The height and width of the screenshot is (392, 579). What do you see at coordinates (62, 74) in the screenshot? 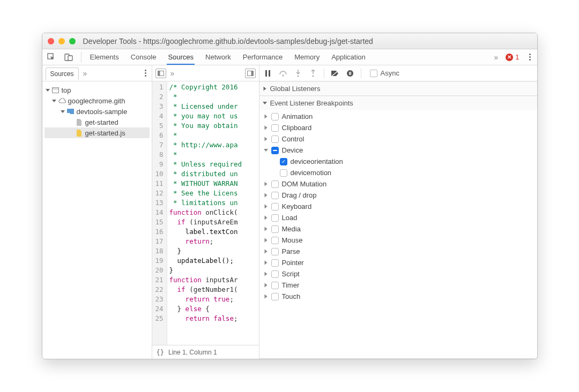
I see `navigator-tab: Sources` at bounding box center [62, 74].